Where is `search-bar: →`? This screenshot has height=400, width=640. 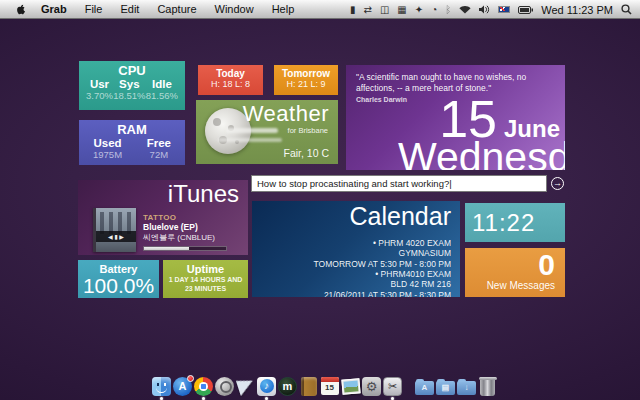 search-bar: → is located at coordinates (408, 184).